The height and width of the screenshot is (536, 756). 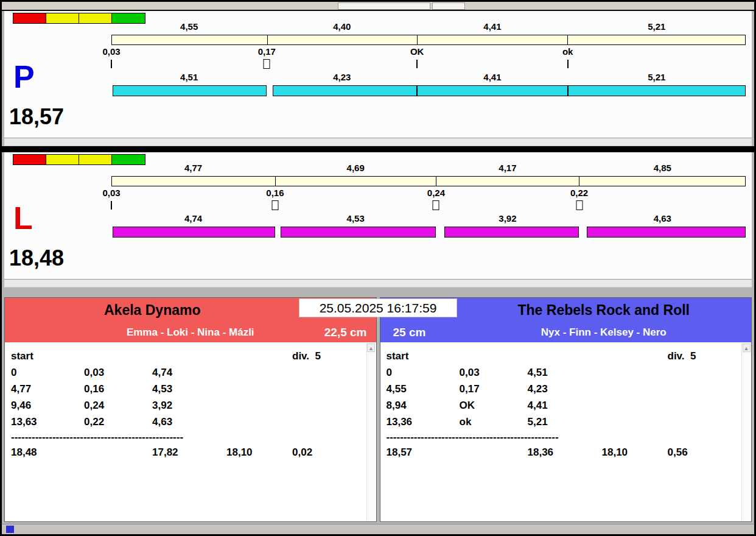 What do you see at coordinates (635, 452) in the screenshot?
I see `table-cell: 18,10` at bounding box center [635, 452].